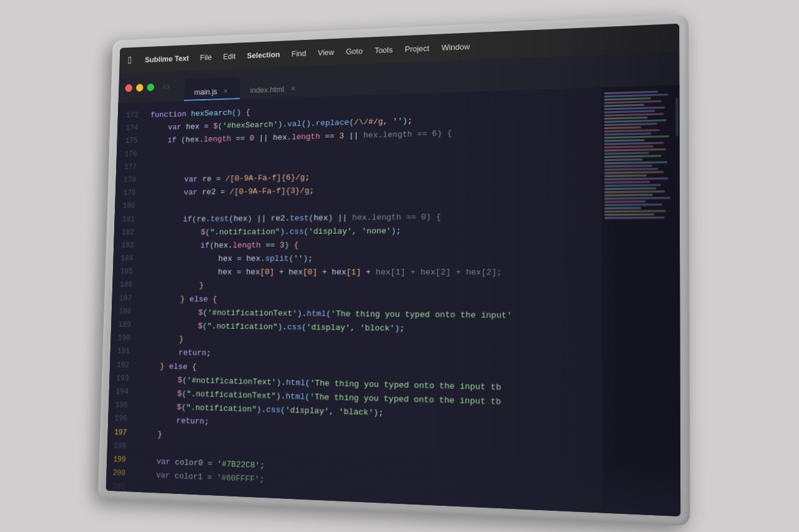 The image size is (799, 532). Describe the element at coordinates (120, 339) in the screenshot. I see `ln-190: 190` at that location.